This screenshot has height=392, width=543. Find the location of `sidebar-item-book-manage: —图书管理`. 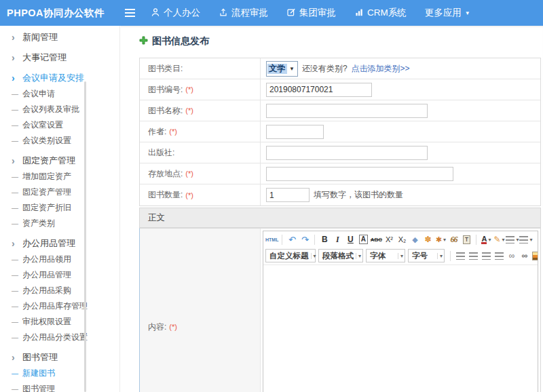

sidebar-item-book-manage: —图书管理 is located at coordinates (60, 387).